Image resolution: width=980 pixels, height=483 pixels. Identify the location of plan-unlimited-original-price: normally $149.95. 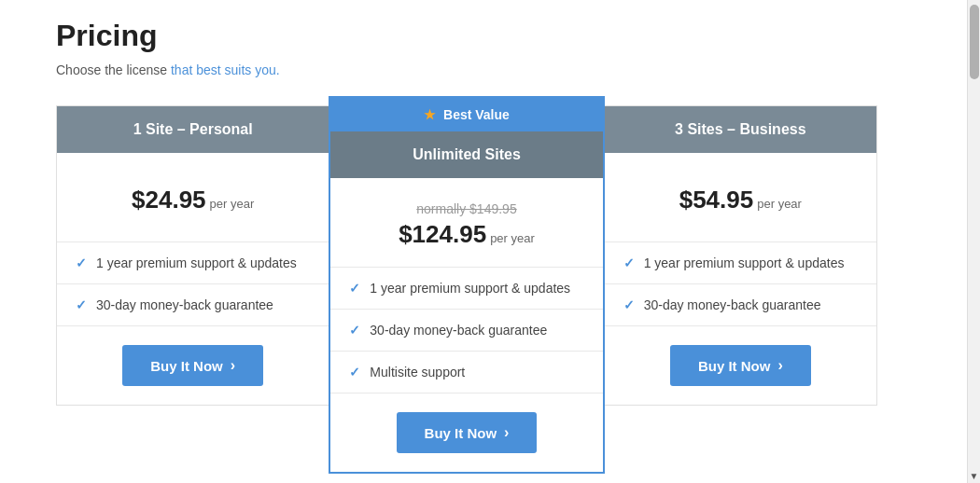
(467, 209).